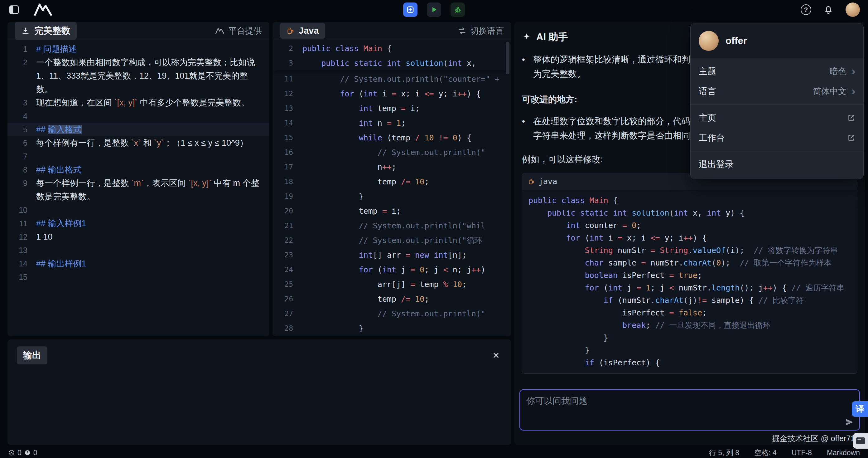  What do you see at coordinates (496, 355) in the screenshot?
I see `close-output-button` at bounding box center [496, 355].